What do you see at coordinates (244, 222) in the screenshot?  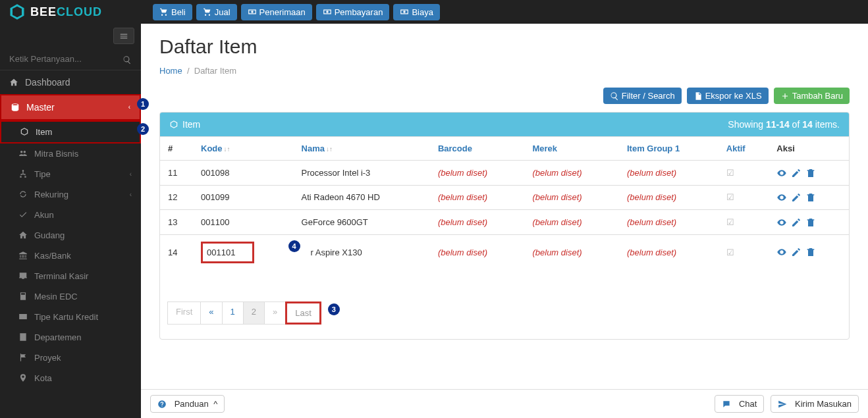 I see `cell-kode: 001100` at bounding box center [244, 222].